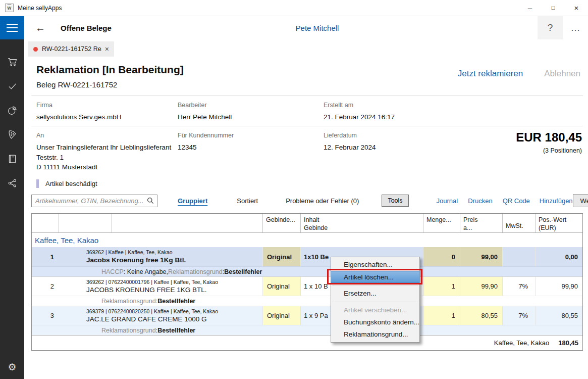  What do you see at coordinates (12, 110) in the screenshot?
I see `sidebar-item-statistics` at bounding box center [12, 110].